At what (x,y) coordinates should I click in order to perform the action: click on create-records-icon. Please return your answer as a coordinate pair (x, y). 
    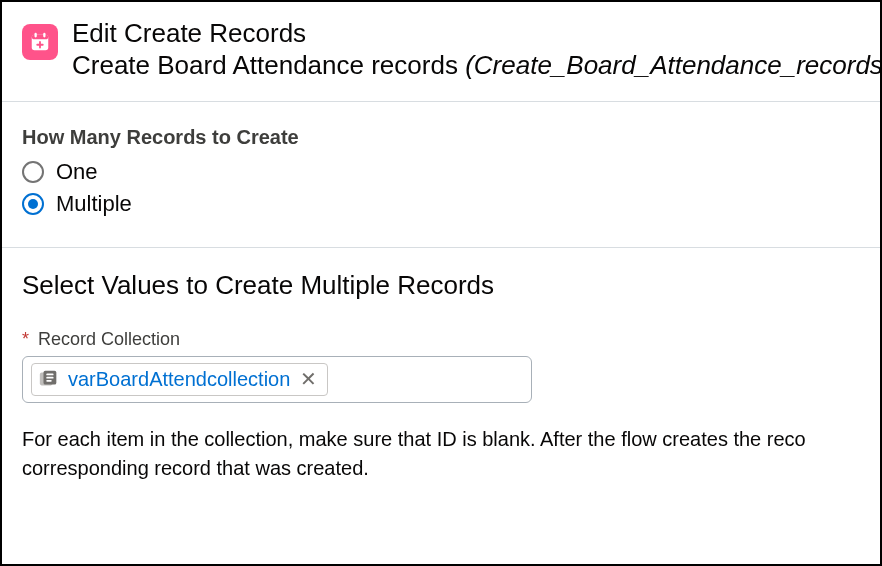
    Looking at the image, I should click on (40, 42).